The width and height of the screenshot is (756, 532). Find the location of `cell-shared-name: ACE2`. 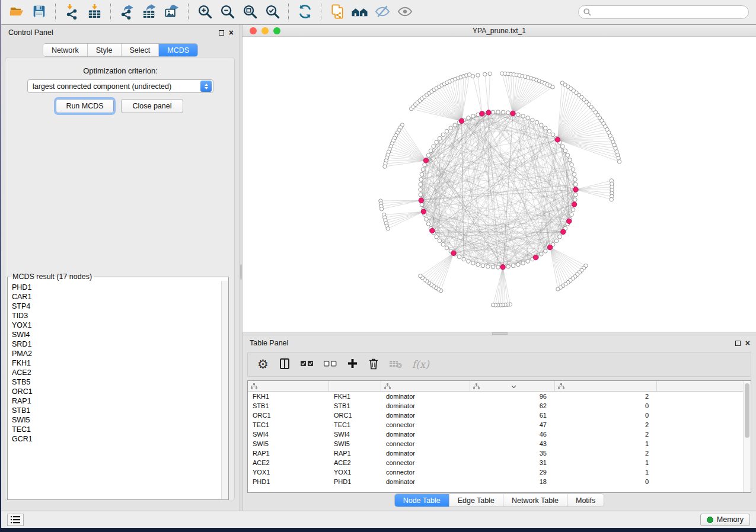

cell-shared-name: ACE2 is located at coordinates (288, 463).